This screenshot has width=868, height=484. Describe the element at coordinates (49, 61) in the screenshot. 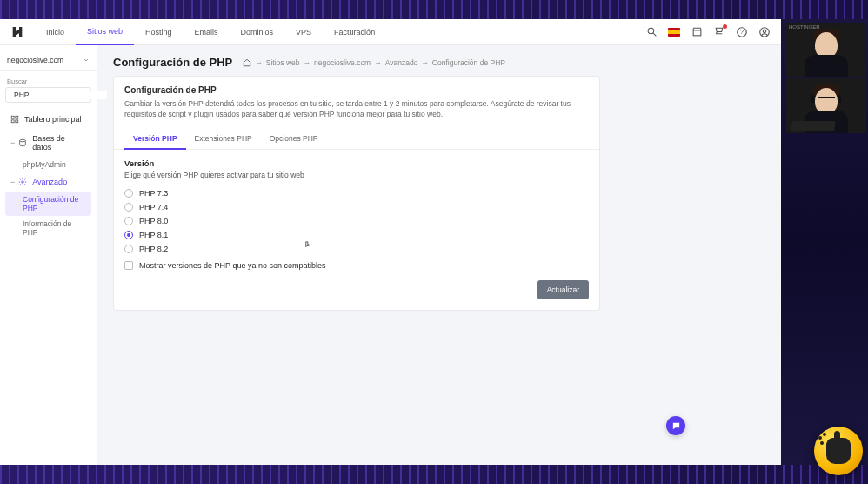

I see `site-selector: negocioslive.com` at that location.